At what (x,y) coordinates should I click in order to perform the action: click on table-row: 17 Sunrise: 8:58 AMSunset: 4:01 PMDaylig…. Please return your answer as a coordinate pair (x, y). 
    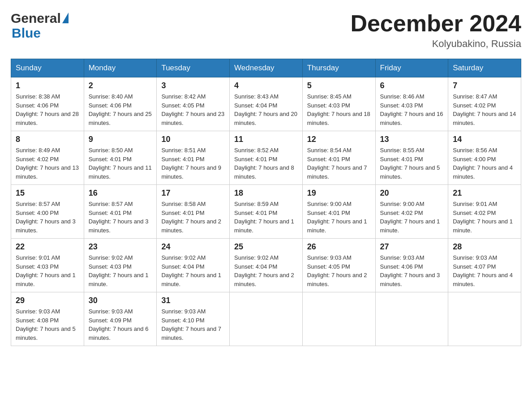
    Looking at the image, I should click on (193, 212).